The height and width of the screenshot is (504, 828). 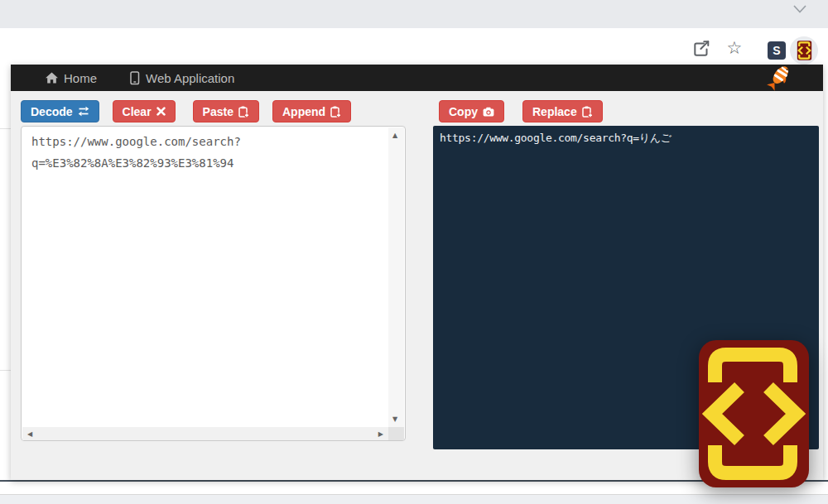 What do you see at coordinates (30, 434) in the screenshot?
I see `scroll-left-icon: ◀` at bounding box center [30, 434].